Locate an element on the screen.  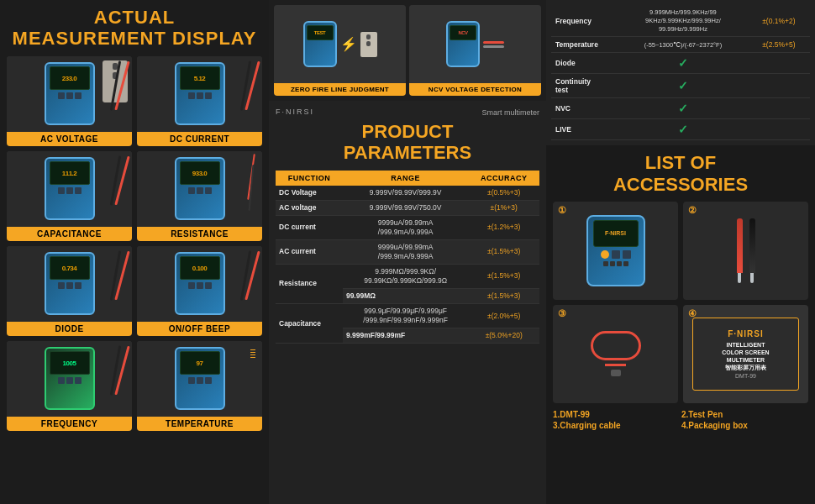
table-row: Resistance 9.999MΩ/999.9KΩ/99.99KΩ/9.999… is located at coordinates (408, 276).